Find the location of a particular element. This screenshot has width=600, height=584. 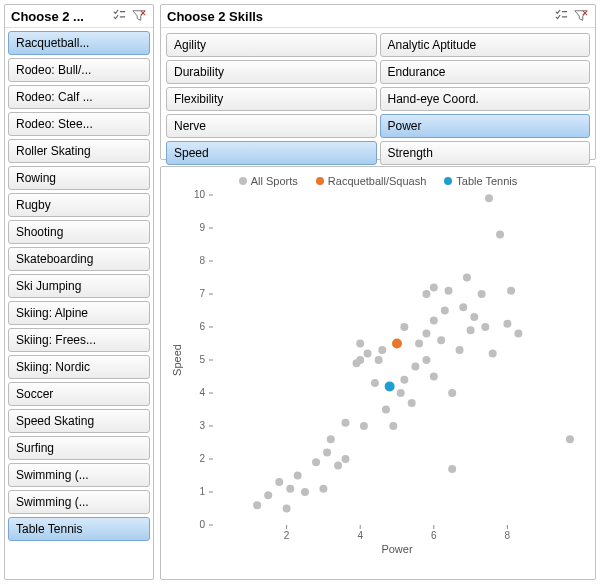

sport-item: Roller Skating is located at coordinates (79, 151).